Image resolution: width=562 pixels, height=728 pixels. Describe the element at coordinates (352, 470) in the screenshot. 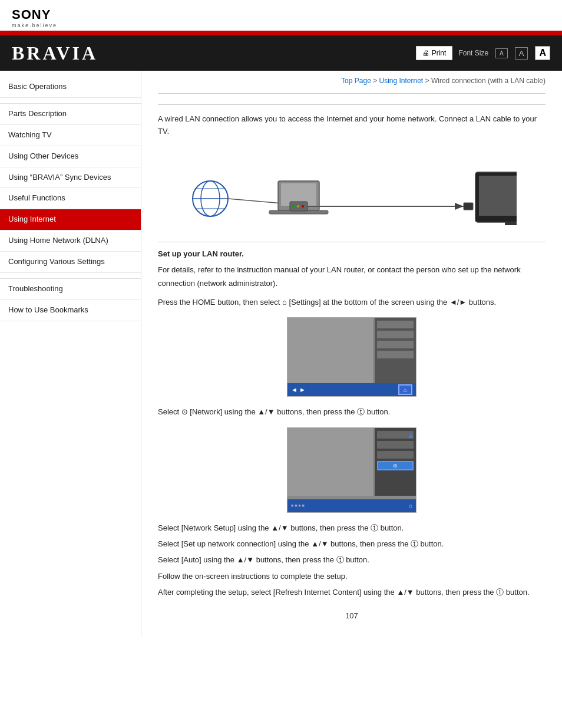

I see `screen-mockup-2-container: ⊕ ▲ ■ ■ ■ ■ ⌂` at that location.